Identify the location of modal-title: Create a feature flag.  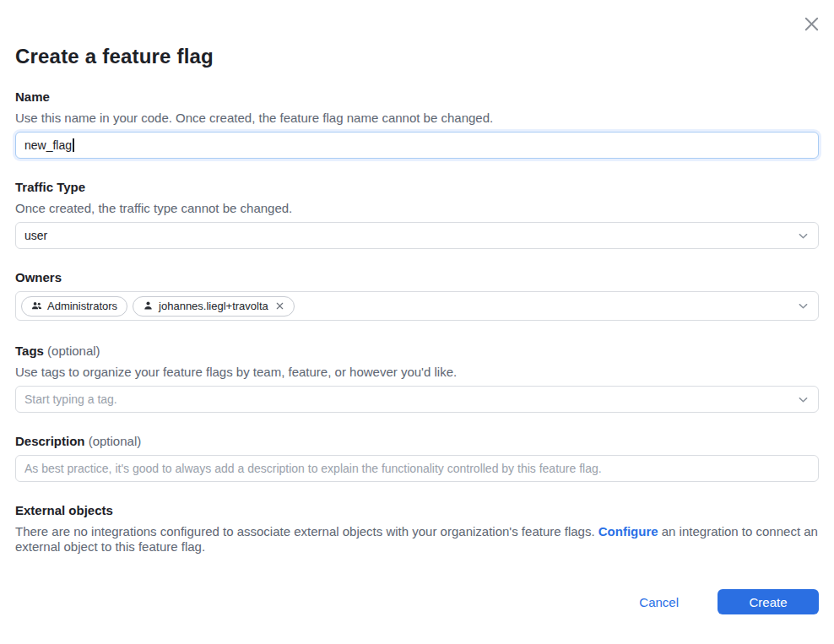
(417, 34).